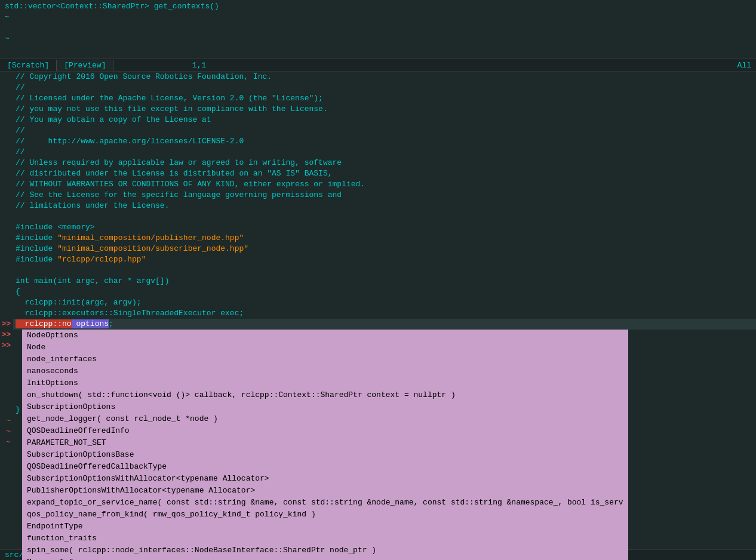 This screenshot has width=756, height=560. Describe the element at coordinates (325, 347) in the screenshot. I see `ac-item-1: Node` at that location.